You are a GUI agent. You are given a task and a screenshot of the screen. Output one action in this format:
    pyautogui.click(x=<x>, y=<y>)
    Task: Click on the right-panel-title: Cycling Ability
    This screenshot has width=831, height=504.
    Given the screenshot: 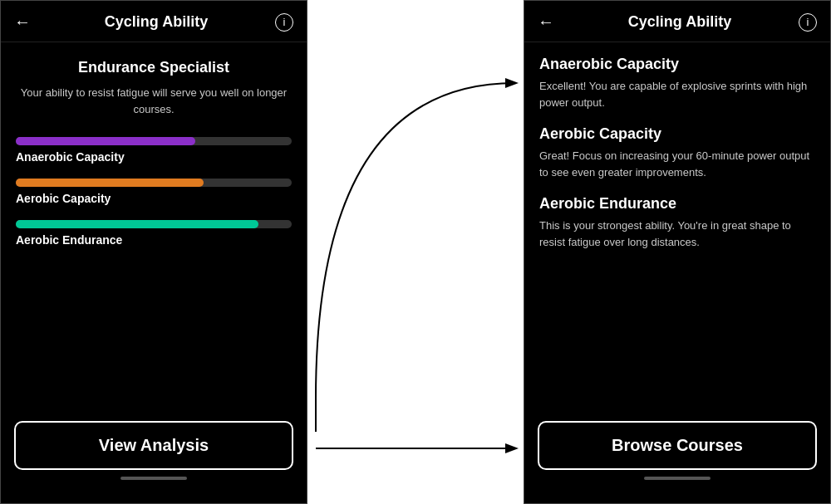 What is the action you would take?
    pyautogui.click(x=680, y=22)
    